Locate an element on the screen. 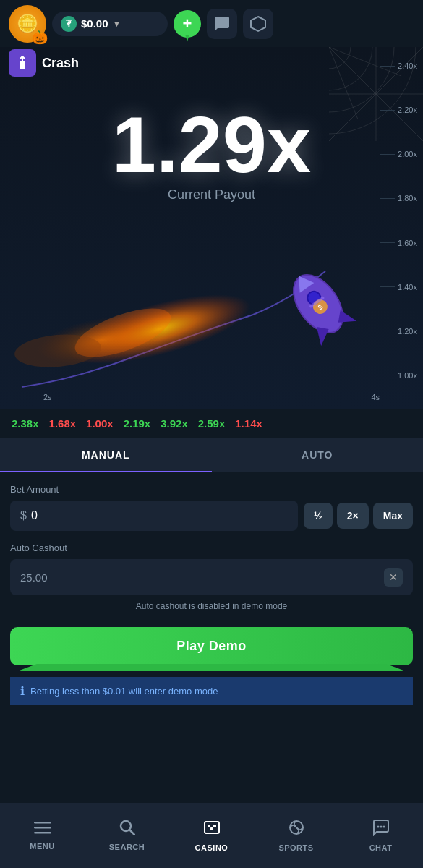 This screenshot has width=423, height=868. balance-amount: $0.00 is located at coordinates (95, 23).